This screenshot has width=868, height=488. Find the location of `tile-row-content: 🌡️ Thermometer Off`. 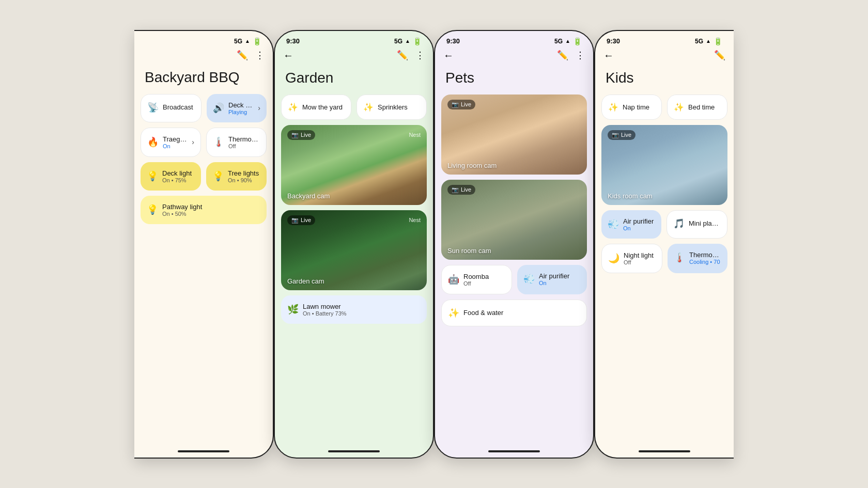

tile-row-content: 🌡️ Thermometer Off is located at coordinates (237, 143).